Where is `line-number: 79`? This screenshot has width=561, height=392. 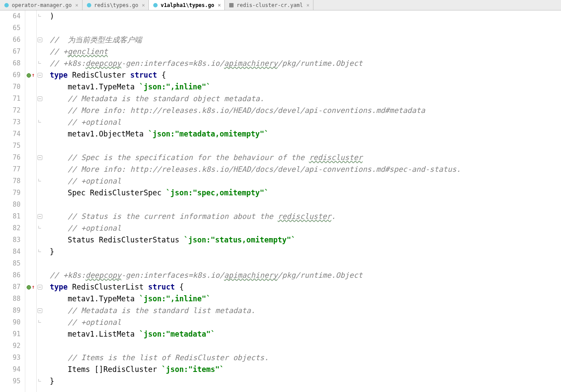 line-number: 79 is located at coordinates (10, 193).